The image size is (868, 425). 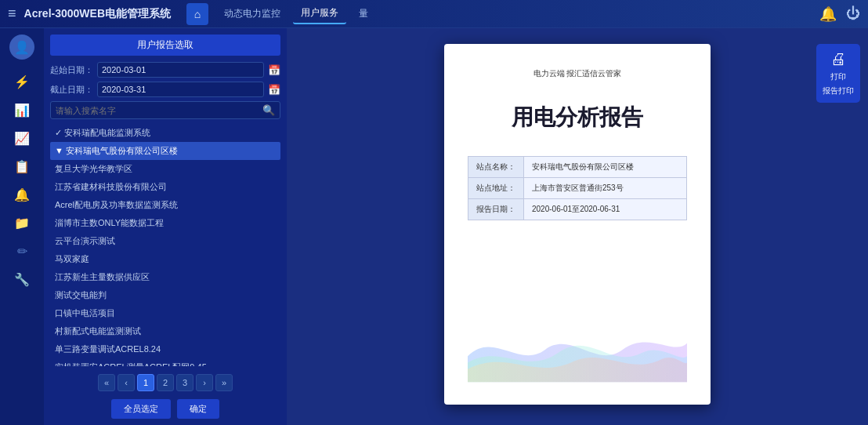 What do you see at coordinates (363, 14) in the screenshot?
I see `nav-item-2: 量` at bounding box center [363, 14].